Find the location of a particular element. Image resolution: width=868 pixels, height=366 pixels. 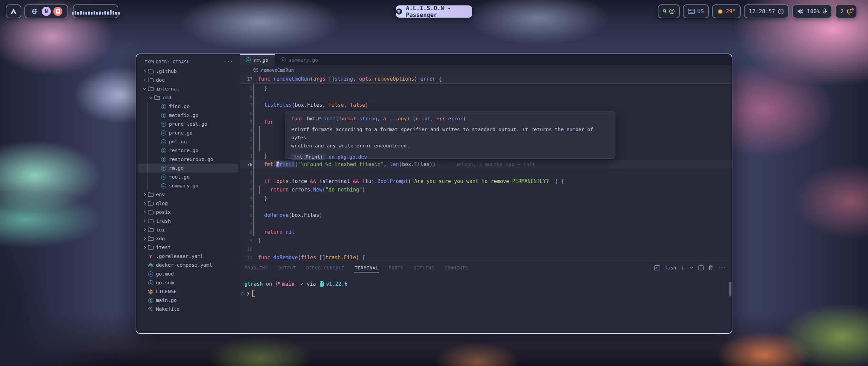

code-token: ( is located at coordinates (324, 190).